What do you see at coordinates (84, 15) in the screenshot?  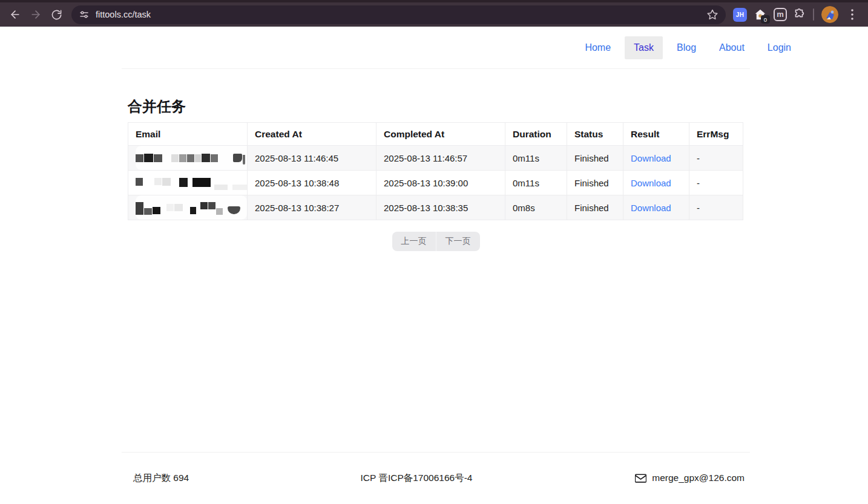 I see `site-info-icon` at bounding box center [84, 15].